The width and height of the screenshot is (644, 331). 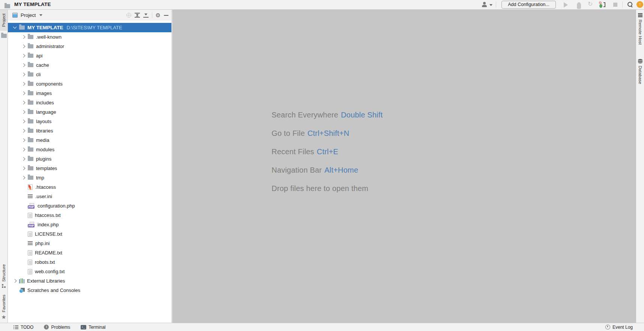 What do you see at coordinates (90, 262) in the screenshot?
I see `tree-item-file: robots.txt` at bounding box center [90, 262].